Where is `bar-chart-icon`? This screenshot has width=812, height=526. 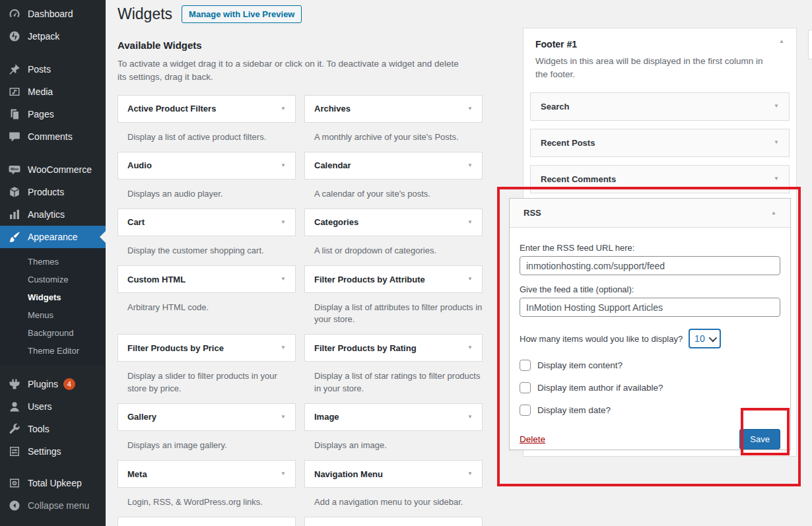 bar-chart-icon is located at coordinates (15, 214).